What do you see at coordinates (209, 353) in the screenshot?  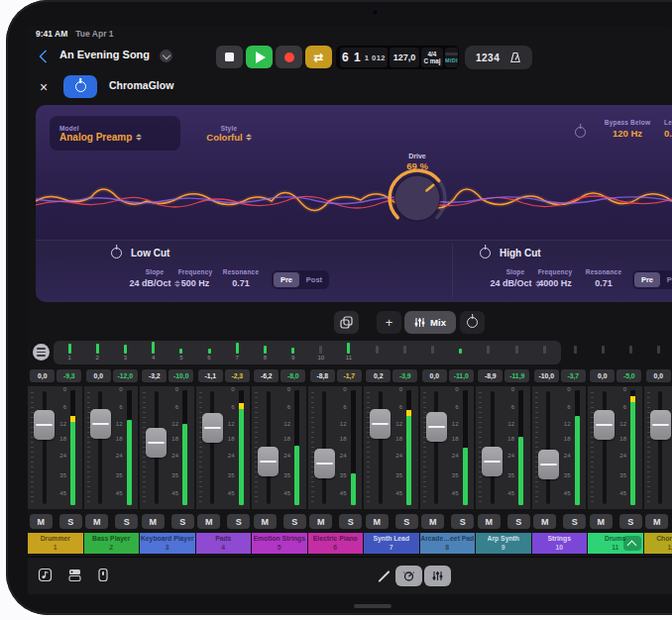 I see `overview-slot: 6` at bounding box center [209, 353].